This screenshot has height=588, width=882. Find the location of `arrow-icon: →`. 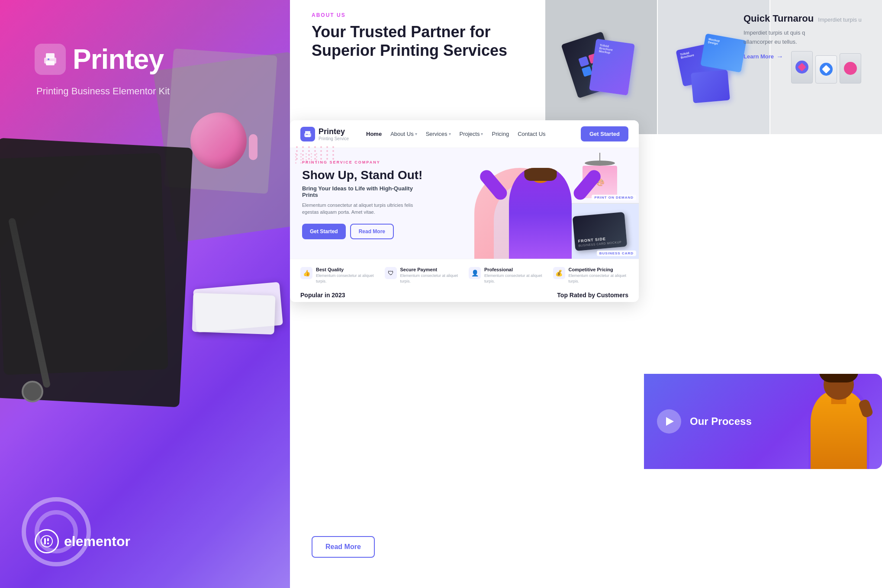

arrow-icon: → is located at coordinates (780, 57).